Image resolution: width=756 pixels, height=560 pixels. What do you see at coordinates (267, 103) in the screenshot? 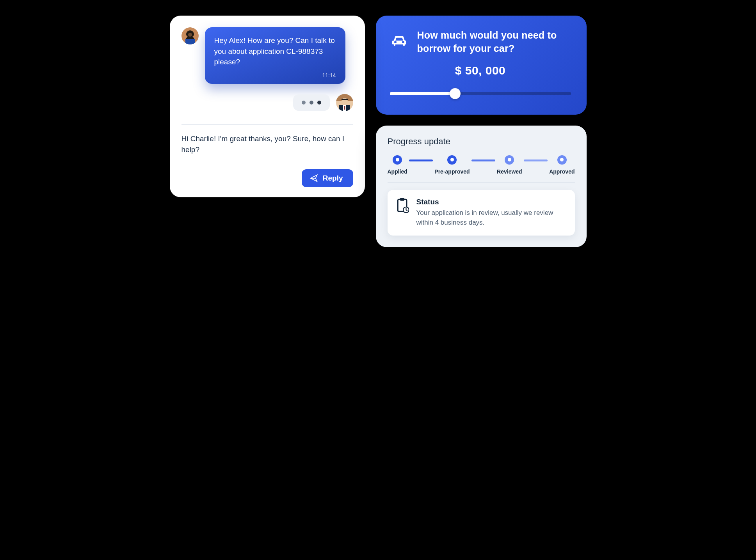
I see `message-row-typing` at bounding box center [267, 103].